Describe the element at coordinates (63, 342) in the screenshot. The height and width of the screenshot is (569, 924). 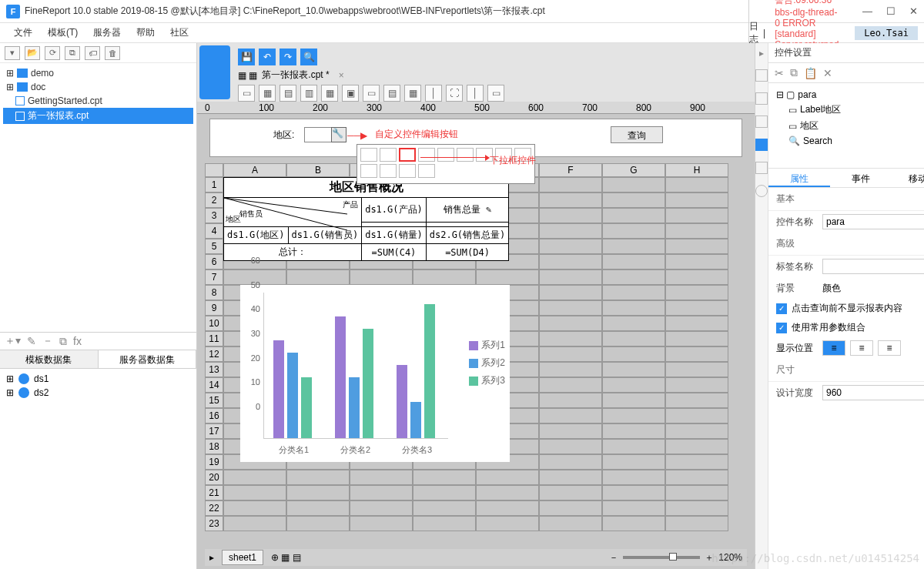
I see `copy-ds-icon: ⧉` at that location.